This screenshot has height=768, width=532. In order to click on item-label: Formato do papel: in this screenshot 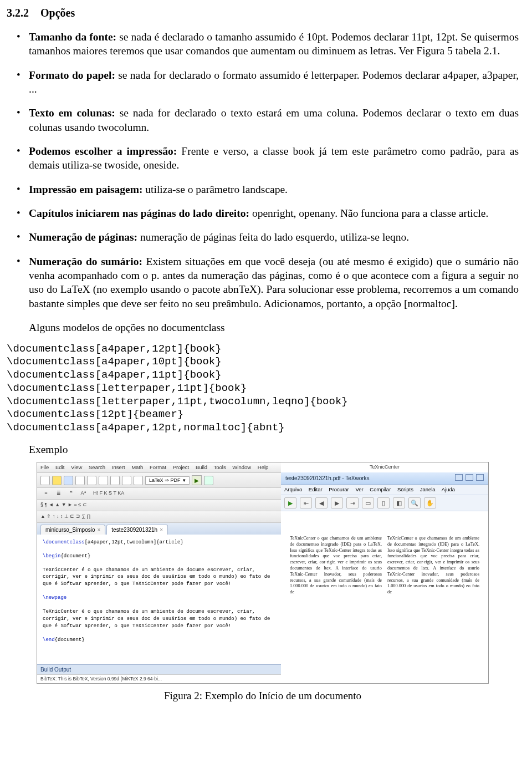, I will do `click(72, 75)`.